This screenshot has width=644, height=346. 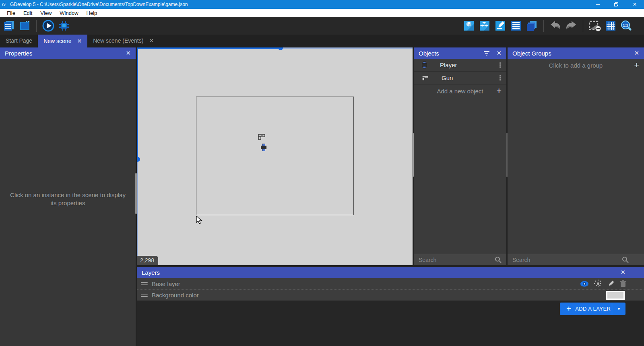 I want to click on menu-help: Help, so click(x=92, y=13).